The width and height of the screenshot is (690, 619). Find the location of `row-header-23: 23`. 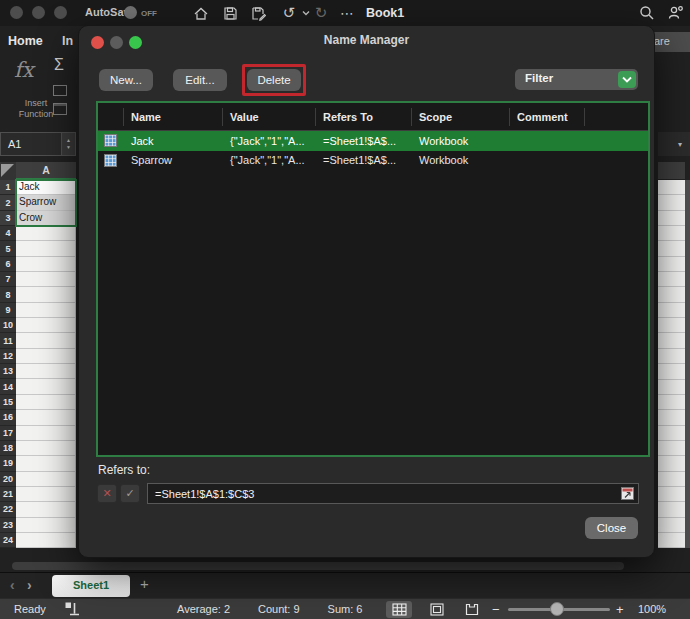

row-header-23: 23 is located at coordinates (8, 526).